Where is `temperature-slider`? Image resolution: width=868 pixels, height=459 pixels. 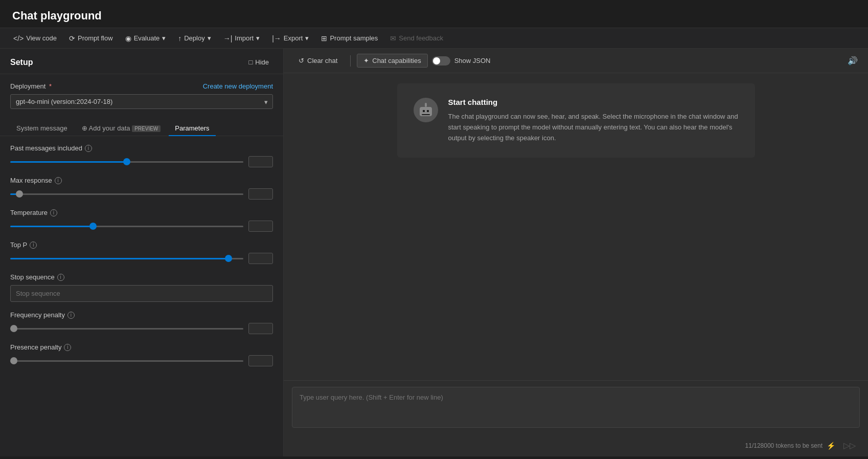 temperature-slider is located at coordinates (127, 226).